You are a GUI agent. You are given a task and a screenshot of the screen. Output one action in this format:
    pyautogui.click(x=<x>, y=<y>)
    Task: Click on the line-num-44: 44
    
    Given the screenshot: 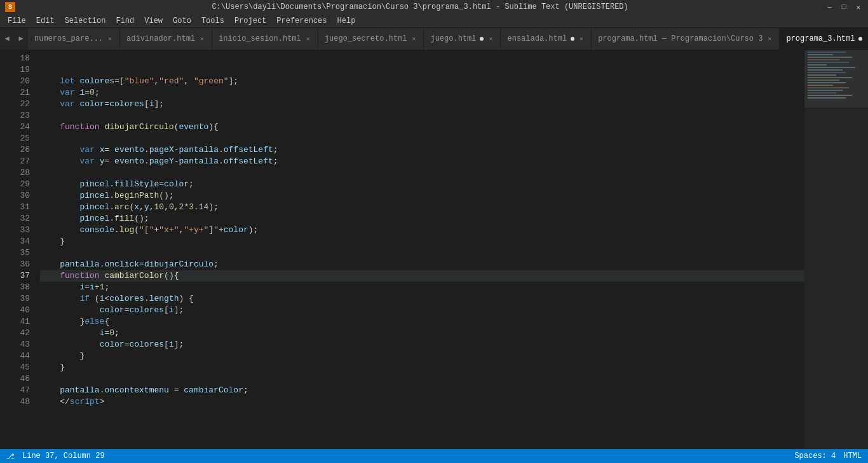 What is the action you would take?
    pyautogui.click(x=15, y=356)
    